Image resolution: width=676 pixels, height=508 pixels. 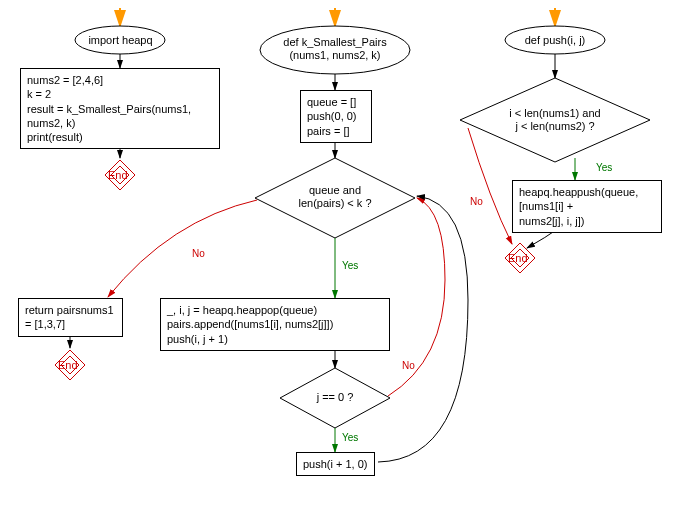 What do you see at coordinates (120, 108) in the screenshot?
I see `main-block: nums2 = [2,4,6] k = 2 result = k_Smalles…` at bounding box center [120, 108].